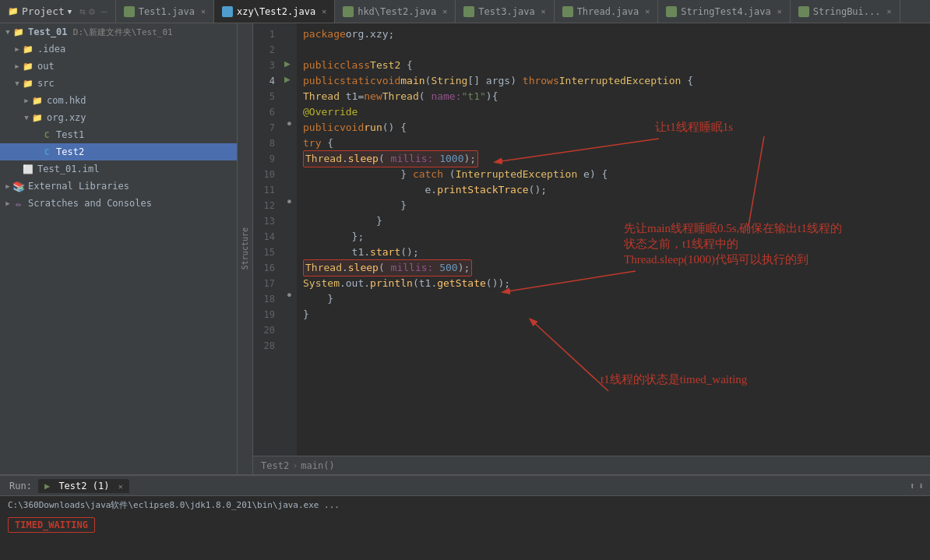 Image resolution: width=930 pixels, height=560 pixels. I want to click on timed-waiting-badge: TIMED_WAITING, so click(51, 525).